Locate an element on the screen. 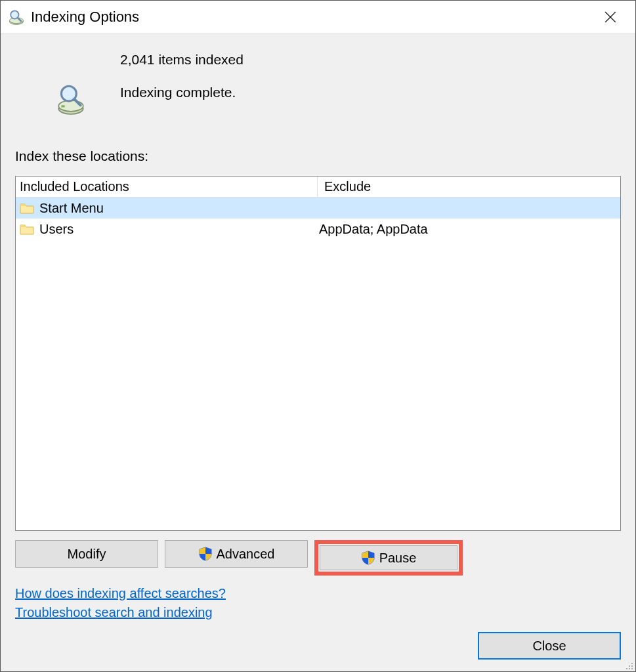  column-header-included: Included Locations is located at coordinates (167, 186).